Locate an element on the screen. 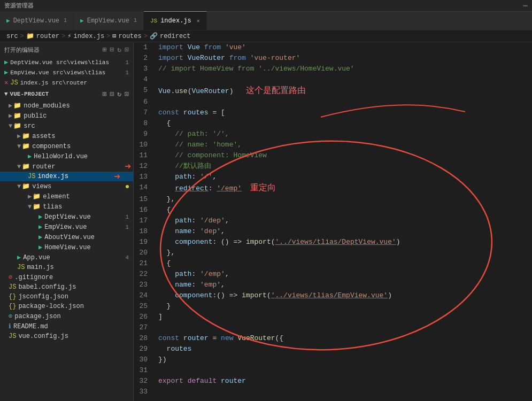  code-line-11: 11 // component: HomeView is located at coordinates (333, 156).